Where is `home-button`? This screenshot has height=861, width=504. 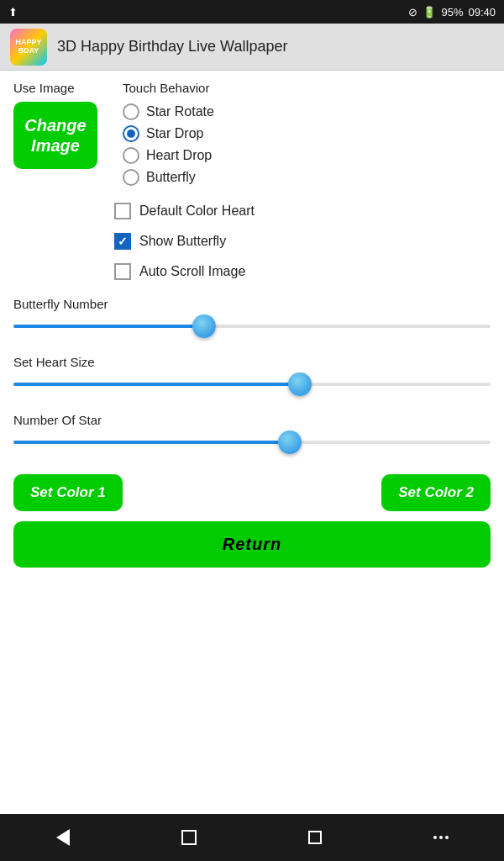
home-button is located at coordinates (189, 837).